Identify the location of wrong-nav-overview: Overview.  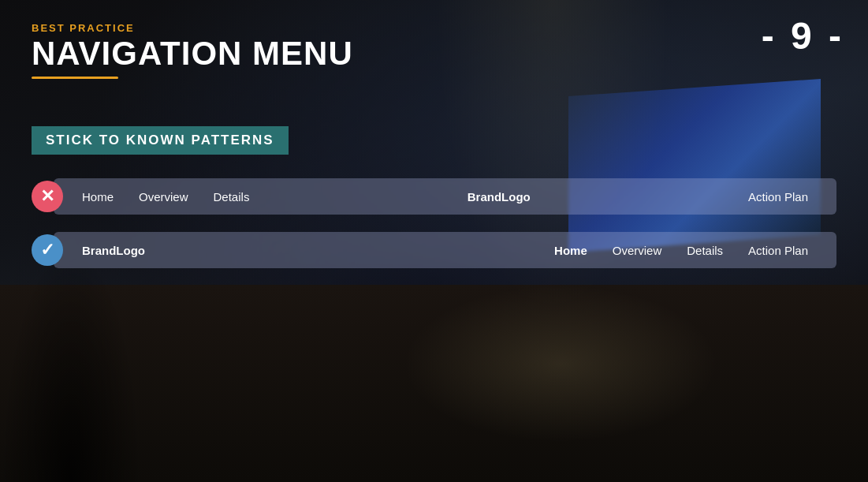
(164, 197).